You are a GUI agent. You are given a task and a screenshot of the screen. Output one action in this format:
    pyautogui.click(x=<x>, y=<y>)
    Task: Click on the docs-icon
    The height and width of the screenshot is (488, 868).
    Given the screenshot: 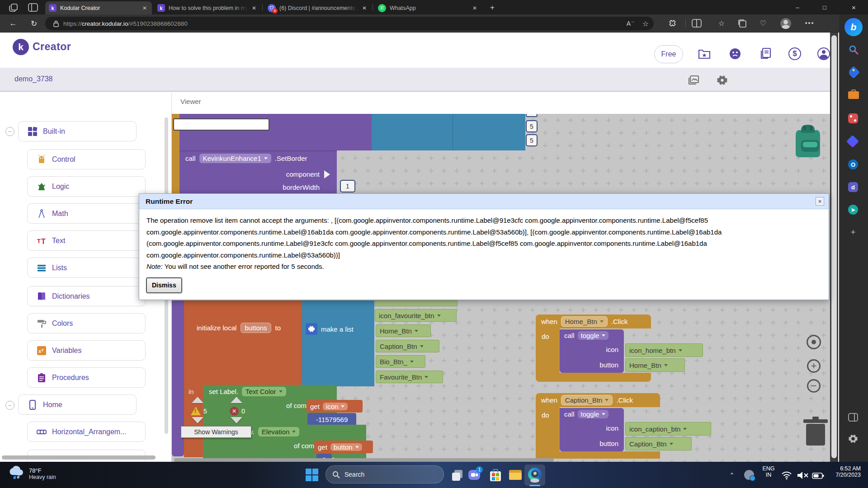 What is the action you would take?
    pyautogui.click(x=765, y=54)
    